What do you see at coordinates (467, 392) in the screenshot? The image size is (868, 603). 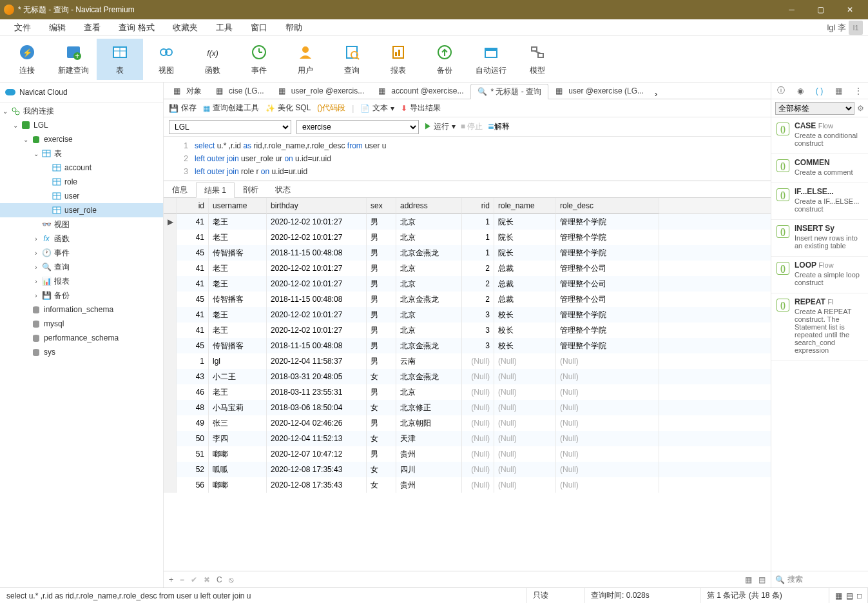 I see `table-row: 46老王2018-03-11 23:55:31男北京(Null)(Null)(N…` at bounding box center [467, 392].